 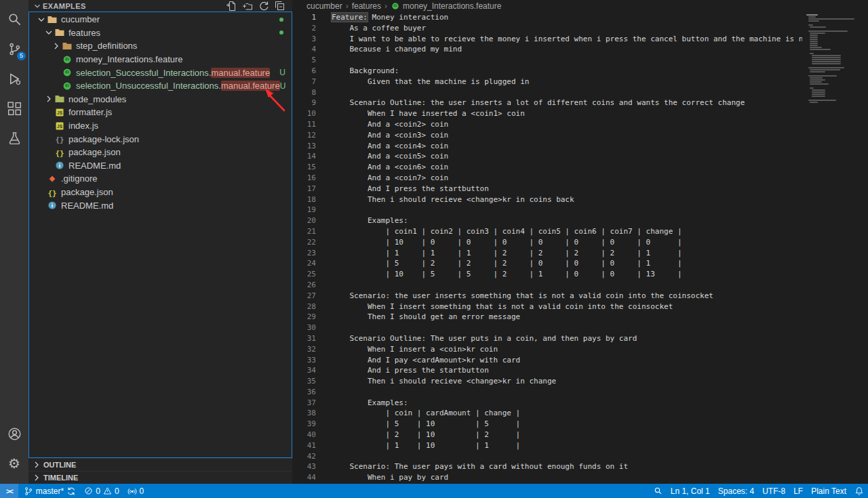 I want to click on breadcrumb-item: money_Interactions.feature, so click(x=446, y=6).